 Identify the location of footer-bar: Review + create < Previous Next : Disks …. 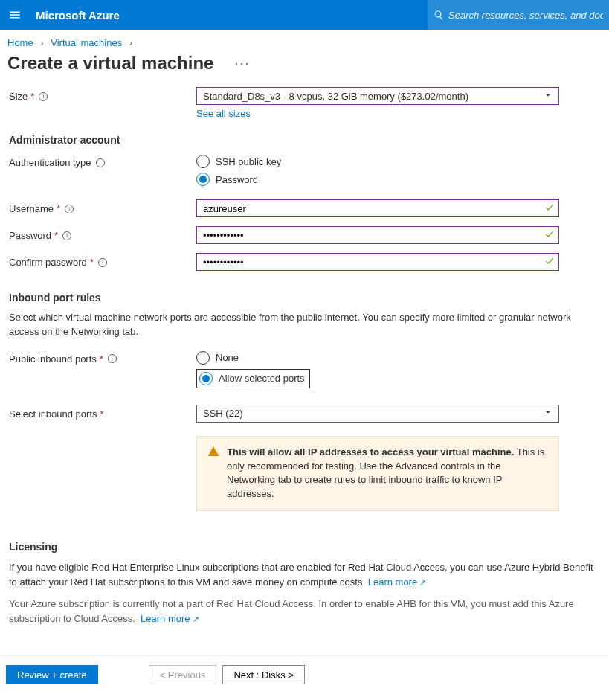
(305, 674).